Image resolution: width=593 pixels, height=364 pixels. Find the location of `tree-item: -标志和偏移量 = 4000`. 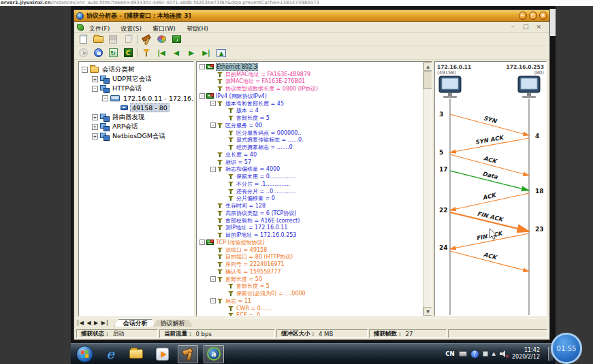

tree-item: -标志和偏移量 = 4000 is located at coordinates (315, 170).